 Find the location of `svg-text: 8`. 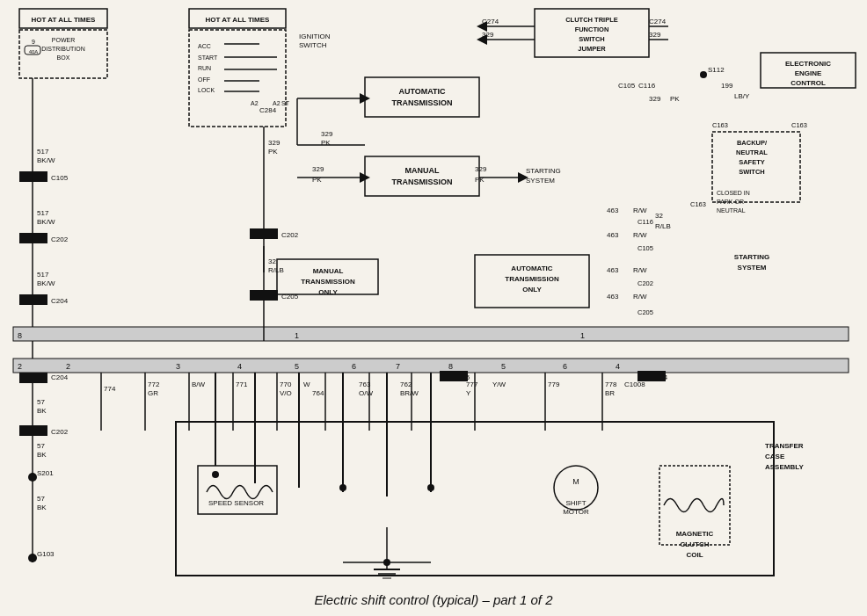

svg-text: 8 is located at coordinates (450, 366).